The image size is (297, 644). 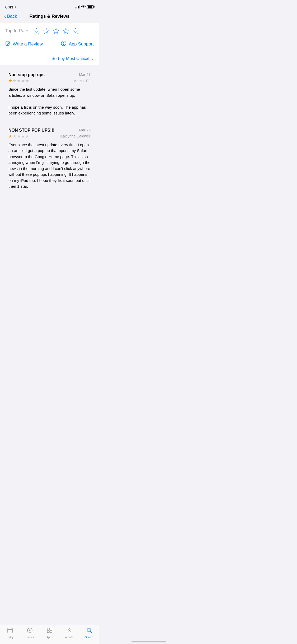 I want to click on review-author-2: Kaitlynne Caldwell, so click(x=76, y=136).